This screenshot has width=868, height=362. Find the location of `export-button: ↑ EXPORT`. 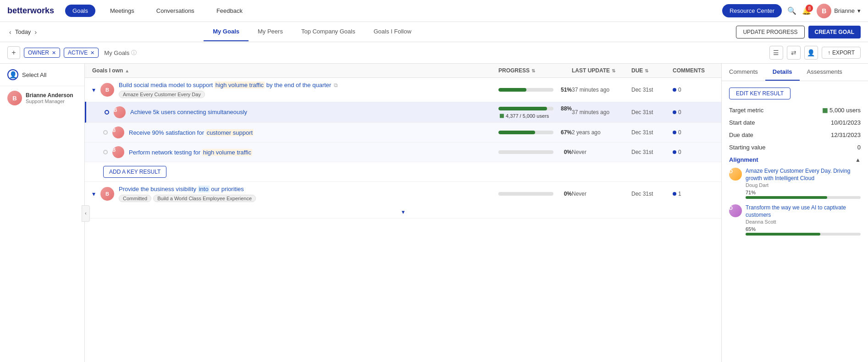

export-button: ↑ EXPORT is located at coordinates (841, 53).